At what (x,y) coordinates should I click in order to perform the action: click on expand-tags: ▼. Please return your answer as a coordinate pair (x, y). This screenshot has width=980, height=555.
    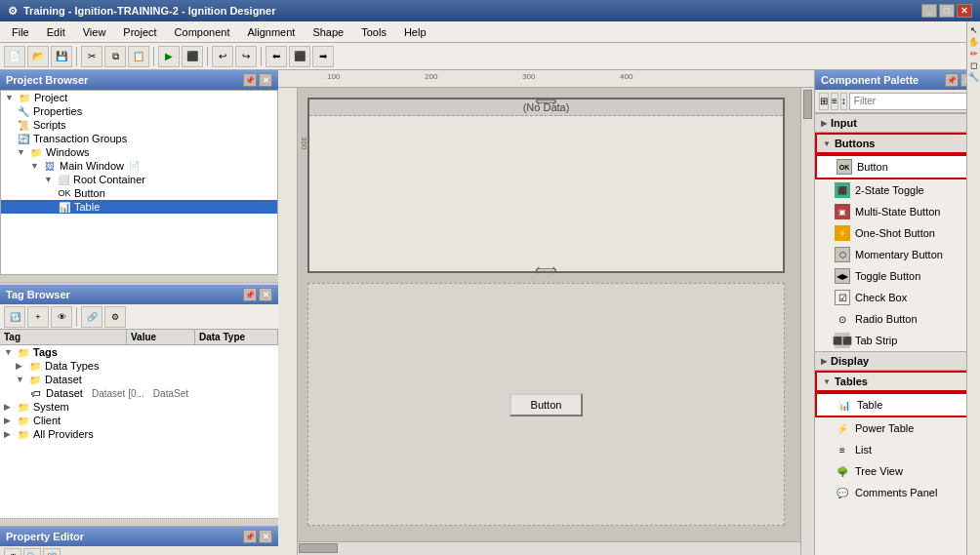
    Looking at the image, I should click on (9, 352).